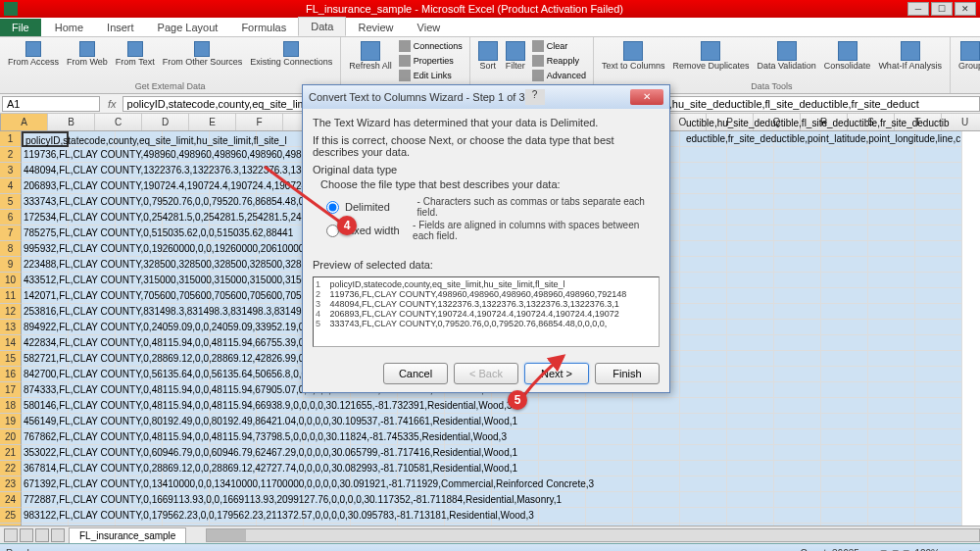 The height and width of the screenshot is (551, 980). I want to click on row-header: 5, so click(11, 202).